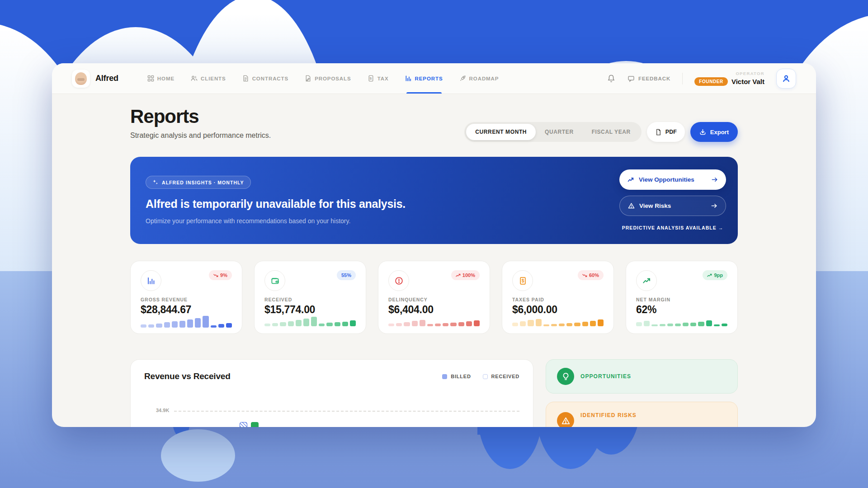 This screenshot has width=868, height=488. Describe the element at coordinates (186, 297) in the screenshot. I see `metric-card-gross-revenue: 9% GROSS REVENUE $28,844.67` at that location.